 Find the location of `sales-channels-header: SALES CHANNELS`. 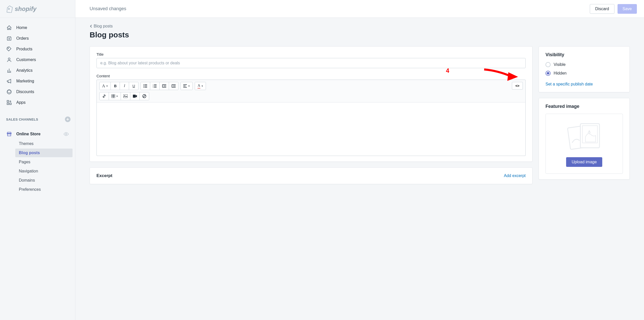

sales-channels-header: SALES CHANNELS is located at coordinates (38, 118).